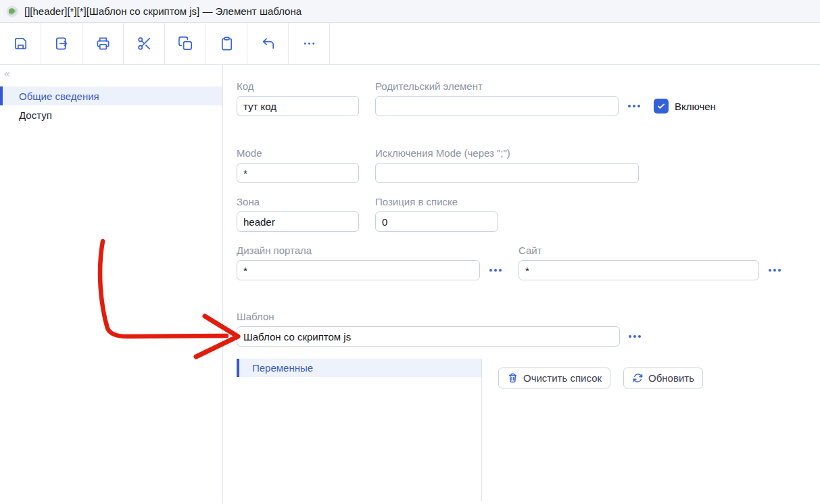 Image resolution: width=820 pixels, height=504 pixels. Describe the element at coordinates (507, 165) in the screenshot. I see `field-mode-exceptions: Исключения Mode (через ";")` at that location.